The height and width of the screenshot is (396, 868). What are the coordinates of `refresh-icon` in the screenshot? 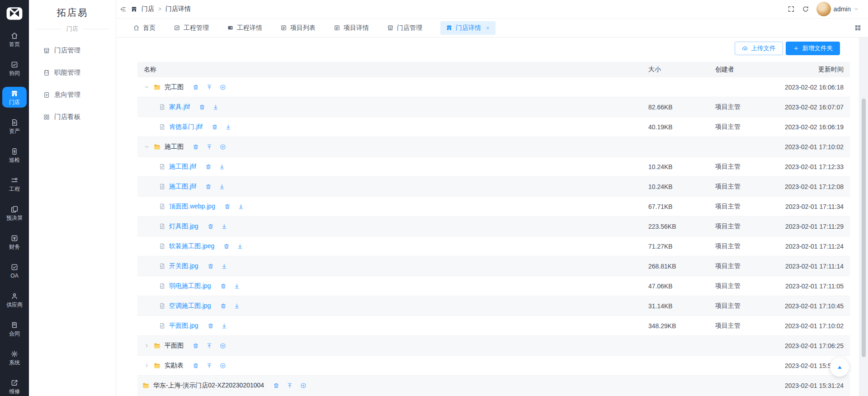 It's located at (806, 9).